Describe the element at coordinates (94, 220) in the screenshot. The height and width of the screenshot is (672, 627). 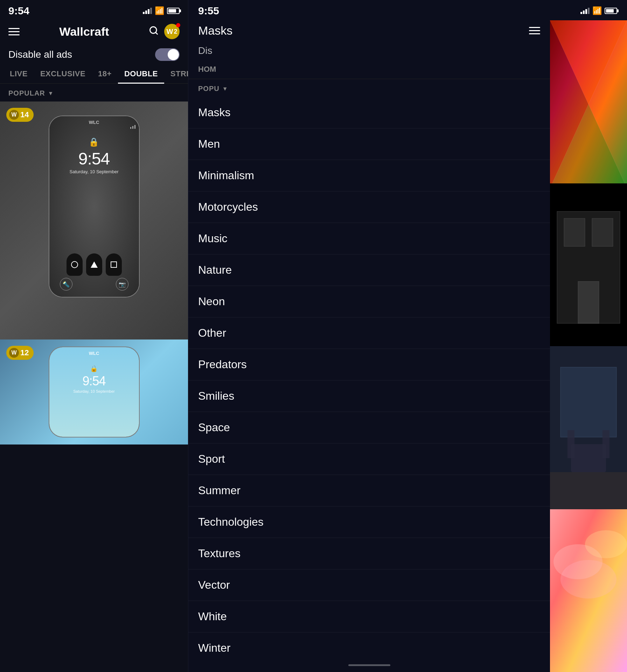
I see `wallpaper-card-1: W 14 WLC 🔒` at that location.